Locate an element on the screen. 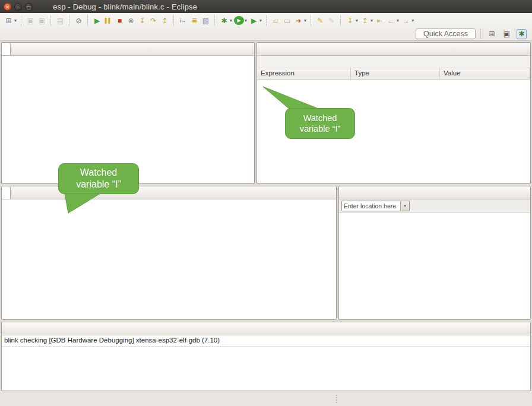 The image size is (532, 406). console-output is located at coordinates (266, 348).